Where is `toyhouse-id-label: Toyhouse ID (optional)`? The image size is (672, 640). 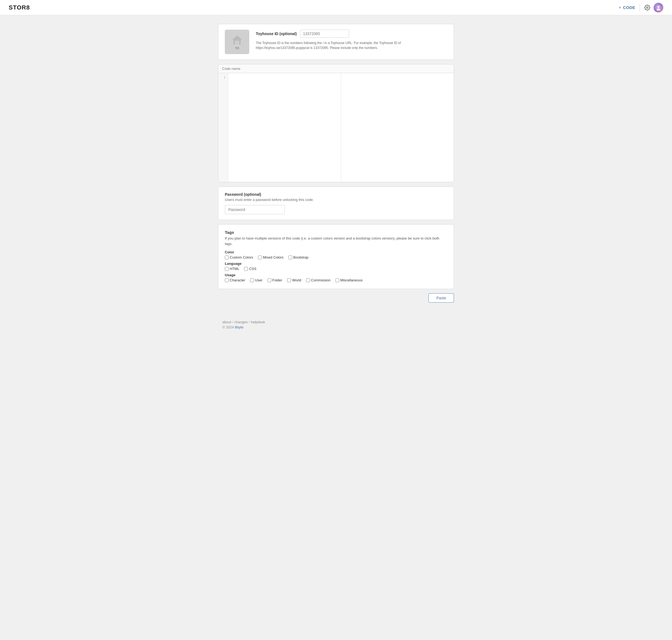 toyhouse-id-label: Toyhouse ID (optional) is located at coordinates (276, 33).